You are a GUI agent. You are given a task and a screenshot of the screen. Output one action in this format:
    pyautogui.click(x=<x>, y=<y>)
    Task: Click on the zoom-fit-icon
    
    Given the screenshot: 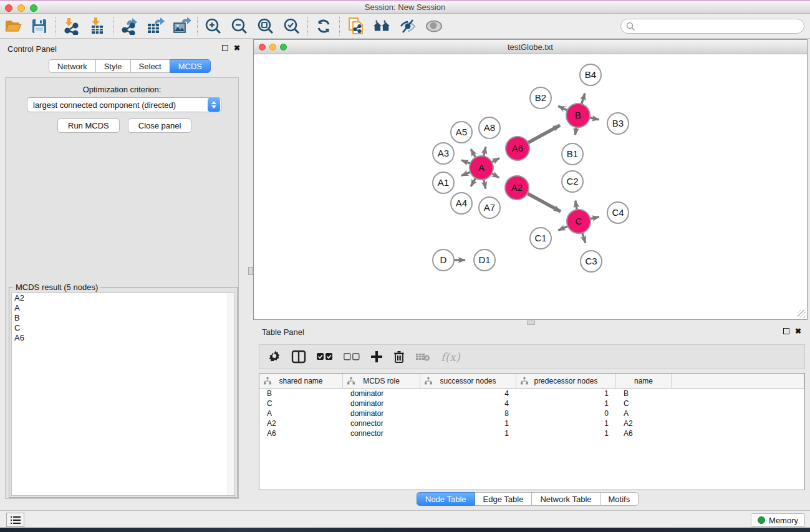 What is the action you would take?
    pyautogui.click(x=266, y=26)
    